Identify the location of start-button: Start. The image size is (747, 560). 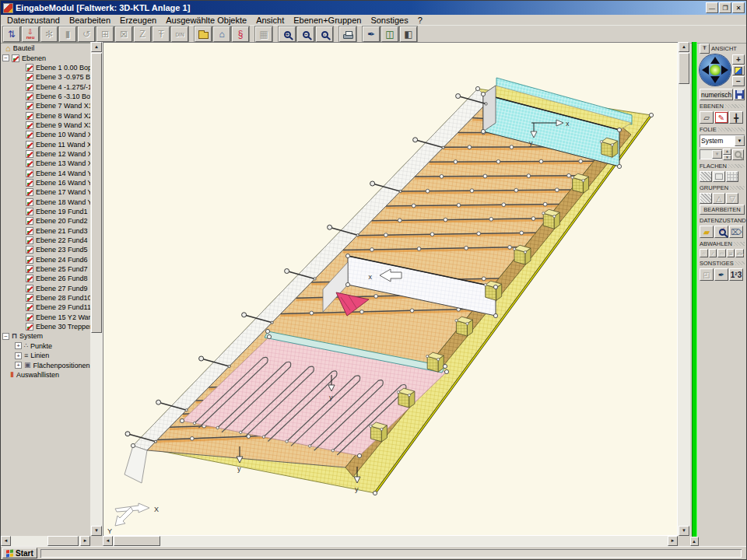
(20, 553).